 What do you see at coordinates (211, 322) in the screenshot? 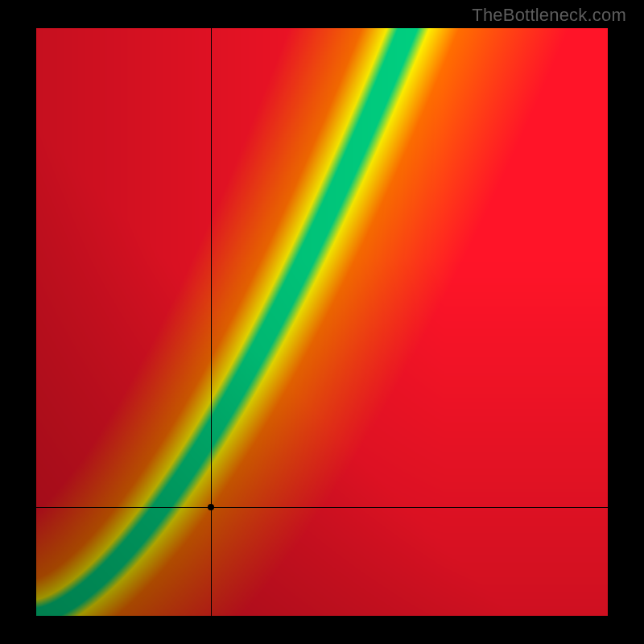
I see `crosshair-vertical` at bounding box center [211, 322].